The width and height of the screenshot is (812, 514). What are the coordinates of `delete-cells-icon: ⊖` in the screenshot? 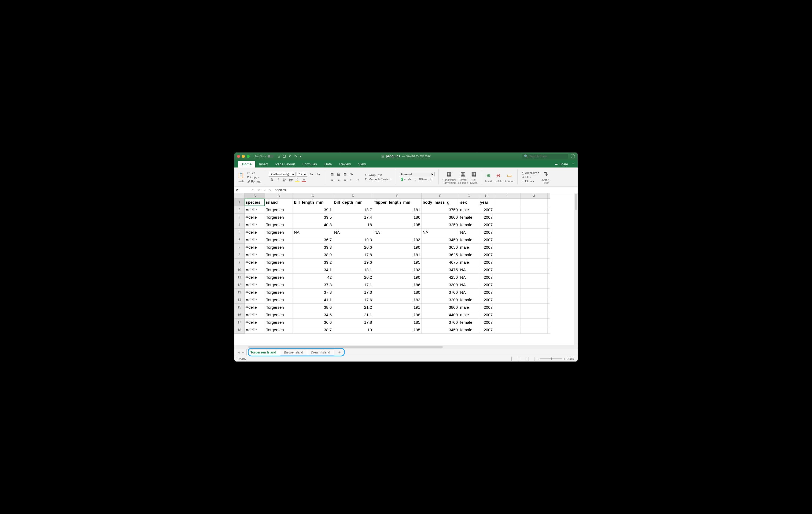 It's located at (498, 175).